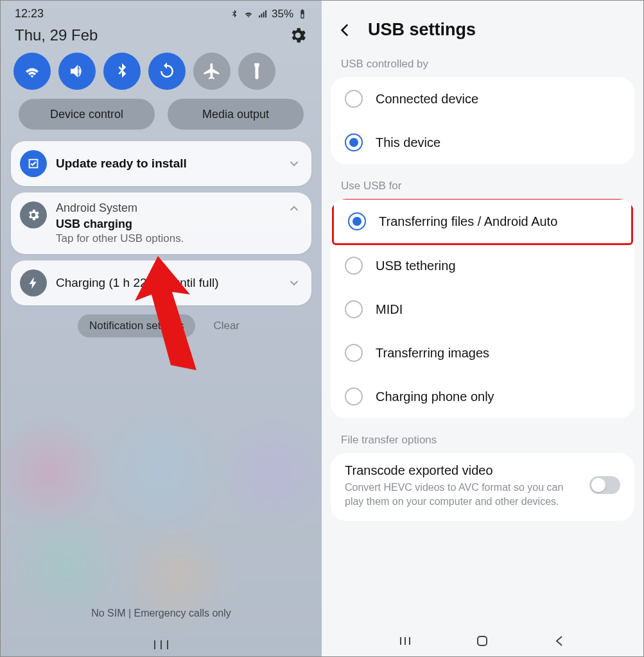 The height and width of the screenshot is (657, 644). What do you see at coordinates (483, 66) in the screenshot?
I see `section-label: USB controlled by` at bounding box center [483, 66].